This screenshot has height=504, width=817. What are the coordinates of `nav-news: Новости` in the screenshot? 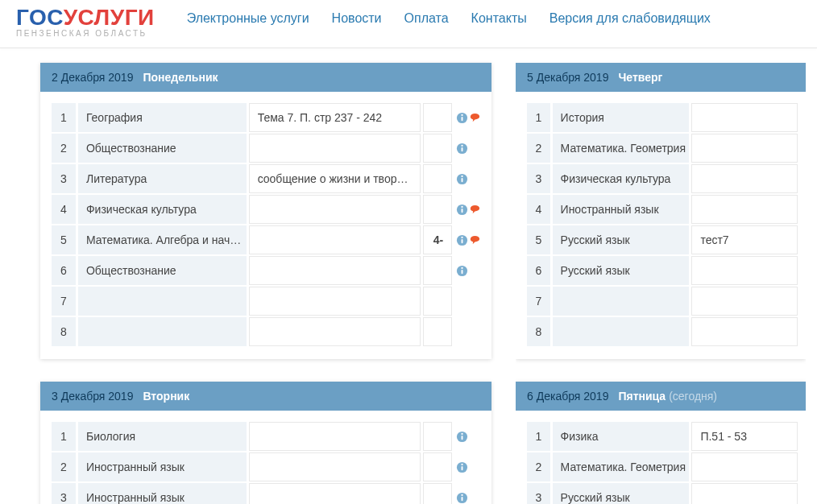 It's located at (357, 19).